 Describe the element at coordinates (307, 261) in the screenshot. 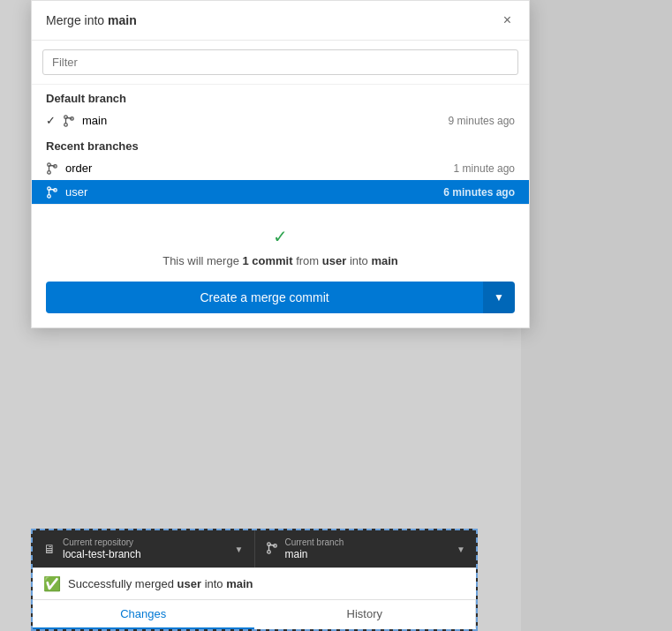

I see `merge-text-mid: from` at that location.